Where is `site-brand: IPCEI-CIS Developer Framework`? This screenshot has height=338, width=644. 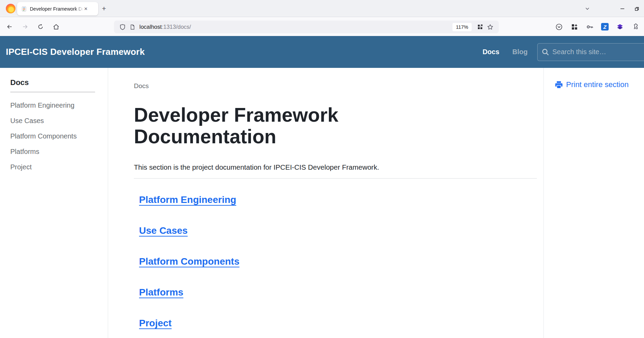 site-brand: IPCEI-CIS Developer Framework is located at coordinates (76, 52).